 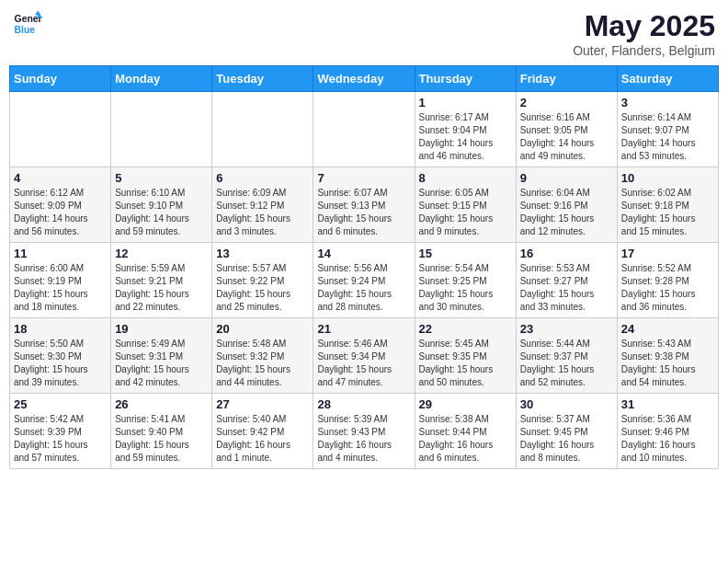 I want to click on day-number: 13, so click(x=263, y=254).